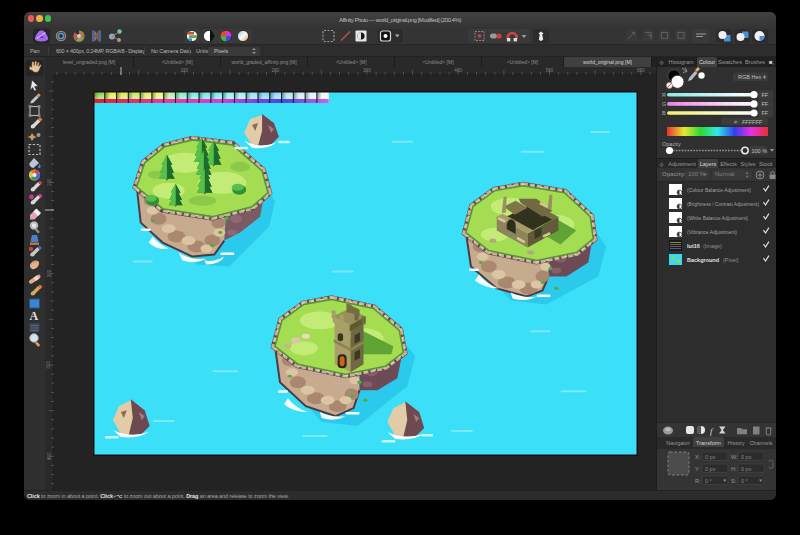 This screenshot has height=535, width=800. What do you see at coordinates (719, 190) in the screenshot?
I see `svg-text: (Colour Balance Adjustment)` at bounding box center [719, 190].